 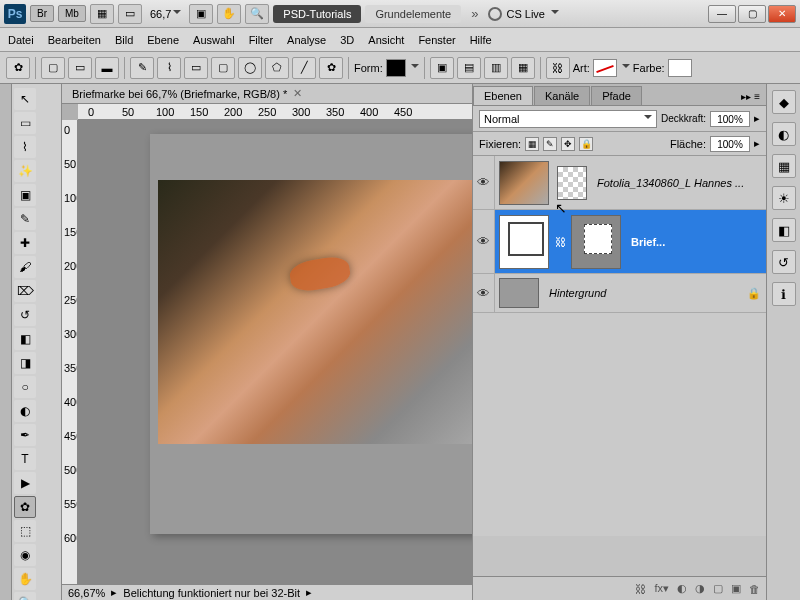 What do you see at coordinates (25, 267) in the screenshot?
I see `brush-tool: 🖌` at bounding box center [25, 267].